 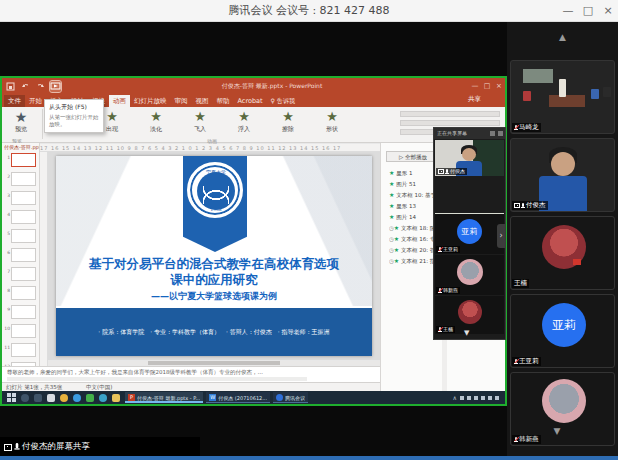 I want to click on browser-icon, so click(x=64, y=398).